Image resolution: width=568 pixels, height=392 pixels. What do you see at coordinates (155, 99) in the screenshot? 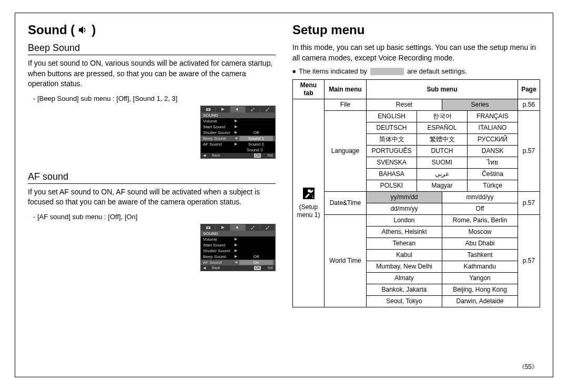
I see `beep-submenu-line: - [Beep Sound] sub menu : [Off], [Sound …` at bounding box center [155, 99].